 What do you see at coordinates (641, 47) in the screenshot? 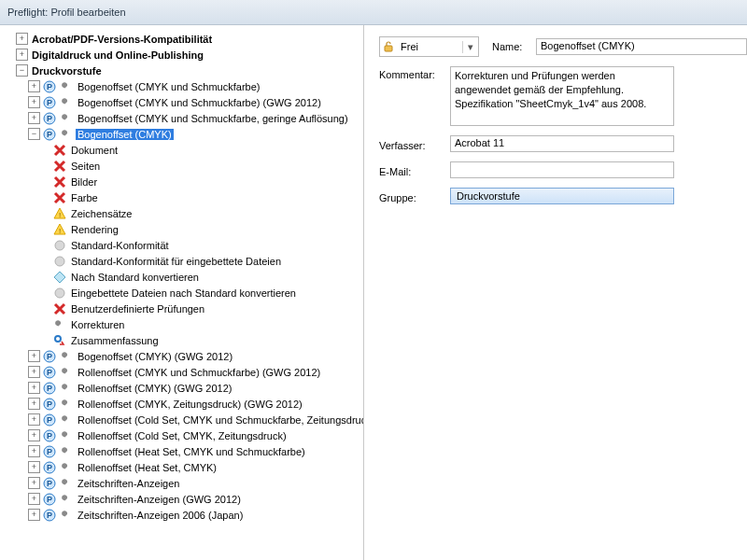
I see `name-input: Bogenoffset (CMYK)` at bounding box center [641, 47].